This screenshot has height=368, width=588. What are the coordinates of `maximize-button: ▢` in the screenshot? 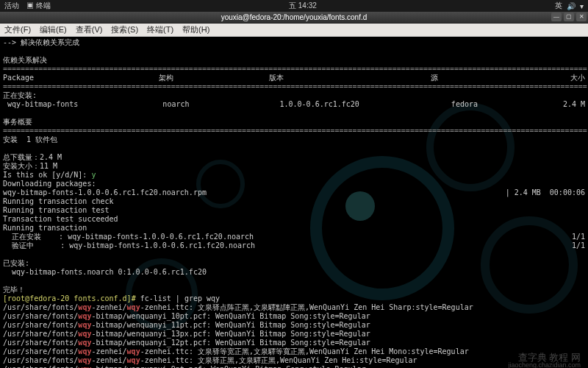 It's located at (569, 17).